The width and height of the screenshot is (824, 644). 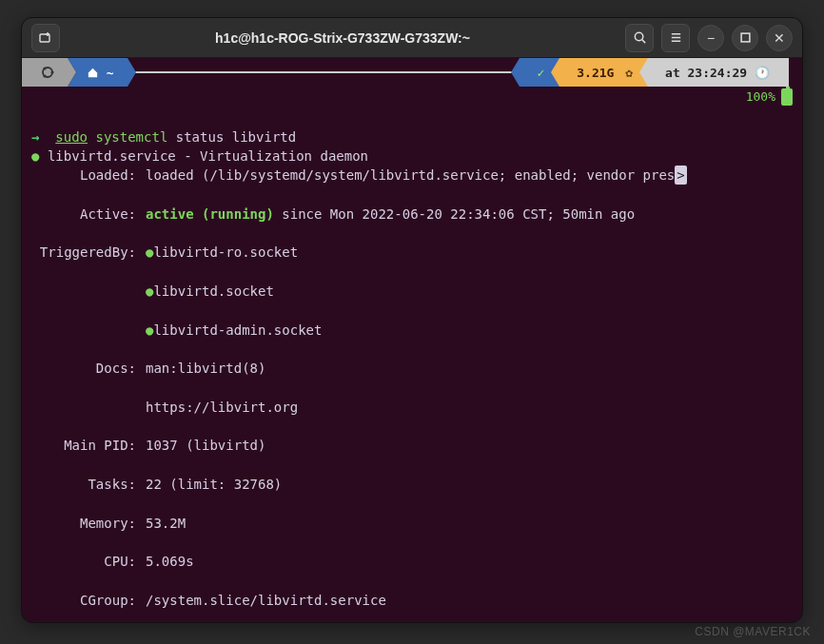 What do you see at coordinates (625, 72) in the screenshot?
I see `flower-icon: ✿` at bounding box center [625, 72].